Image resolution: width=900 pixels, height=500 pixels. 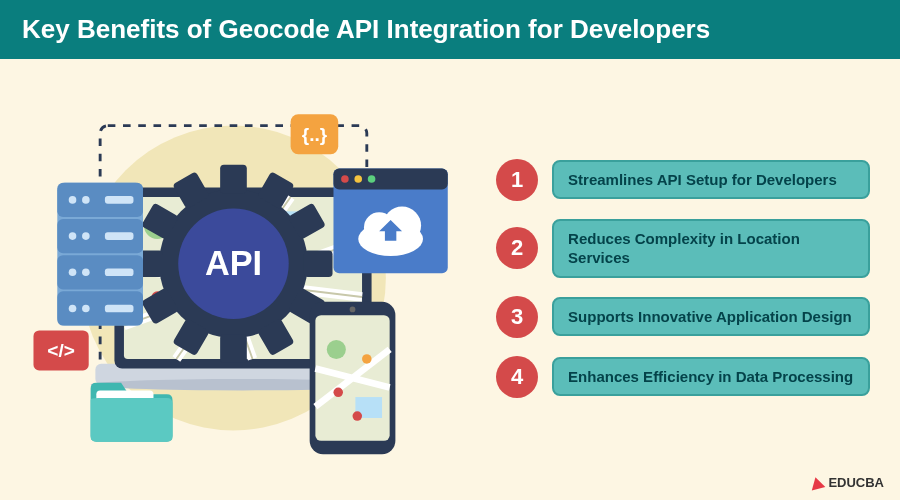 I want to click on curly-tag-icon: {..}, so click(x=315, y=134).